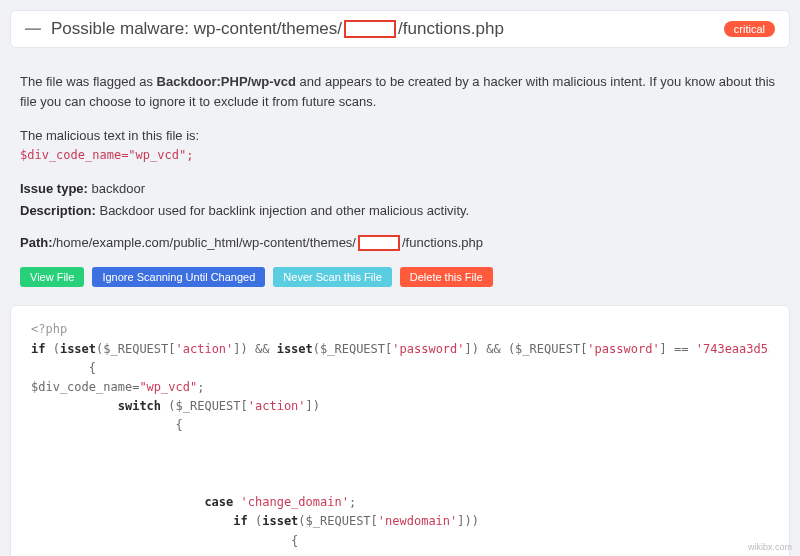 The image size is (800, 556). Describe the element at coordinates (400, 277) in the screenshot. I see `action-button-row: View File Ignore Scanning Until Changed …` at that location.